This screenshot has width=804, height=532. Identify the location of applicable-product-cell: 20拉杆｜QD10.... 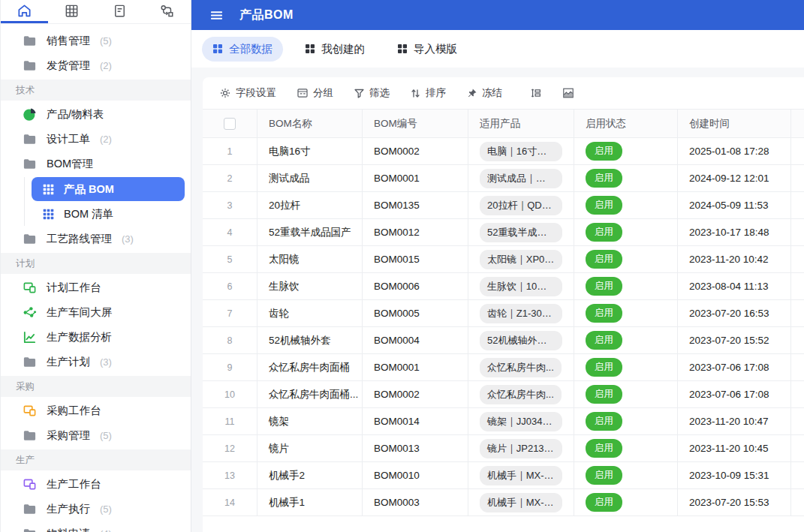
(521, 206).